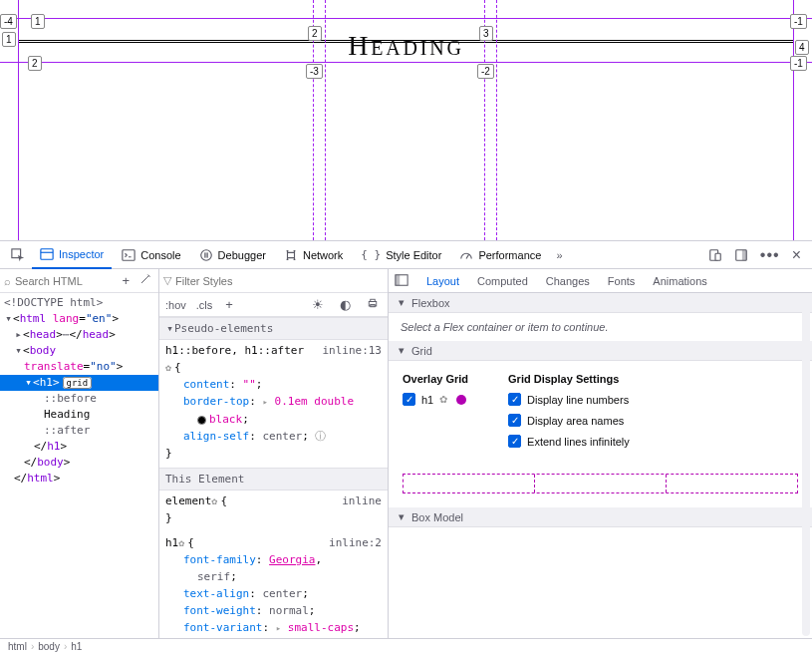 This screenshot has width=812, height=654. What do you see at coordinates (273, 281) in the screenshot?
I see `styles-search-bar: ▽` at bounding box center [273, 281].